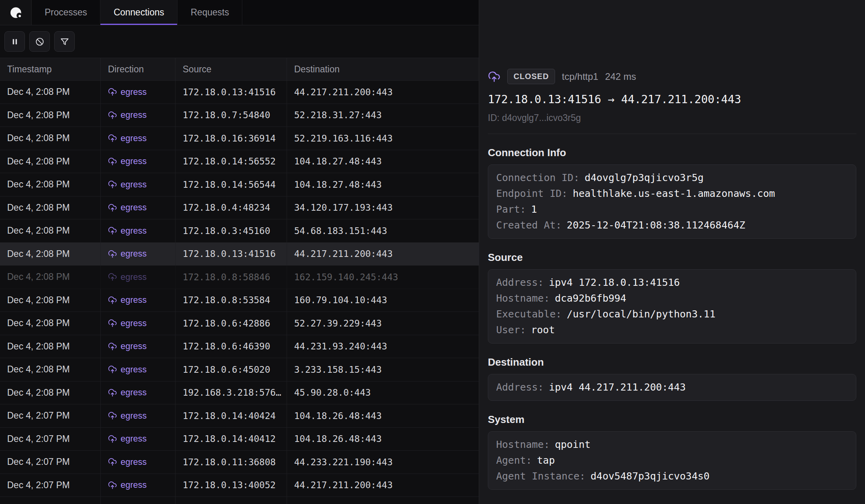 The height and width of the screenshot is (504, 865). Describe the element at coordinates (240, 42) in the screenshot. I see `toolbar` at that location.